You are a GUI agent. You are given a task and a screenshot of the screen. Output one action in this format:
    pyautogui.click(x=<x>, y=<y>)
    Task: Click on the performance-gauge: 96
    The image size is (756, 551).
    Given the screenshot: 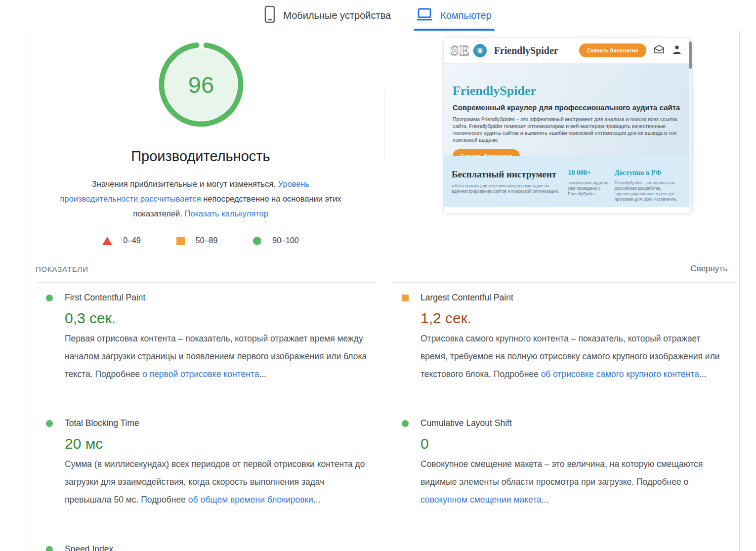 What is the action you would take?
    pyautogui.click(x=201, y=85)
    